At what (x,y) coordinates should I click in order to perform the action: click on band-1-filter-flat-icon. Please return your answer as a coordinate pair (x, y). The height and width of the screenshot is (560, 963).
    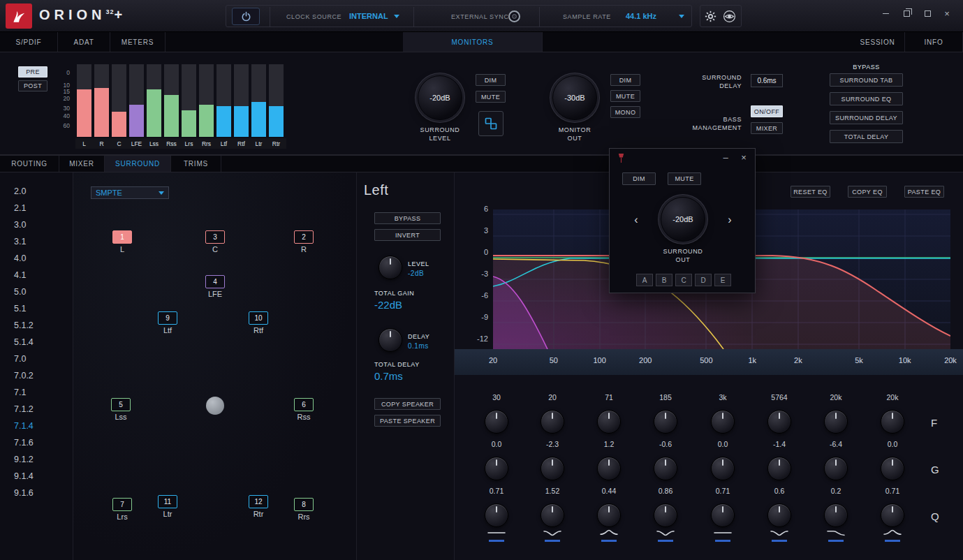
    Looking at the image, I should click on (497, 533).